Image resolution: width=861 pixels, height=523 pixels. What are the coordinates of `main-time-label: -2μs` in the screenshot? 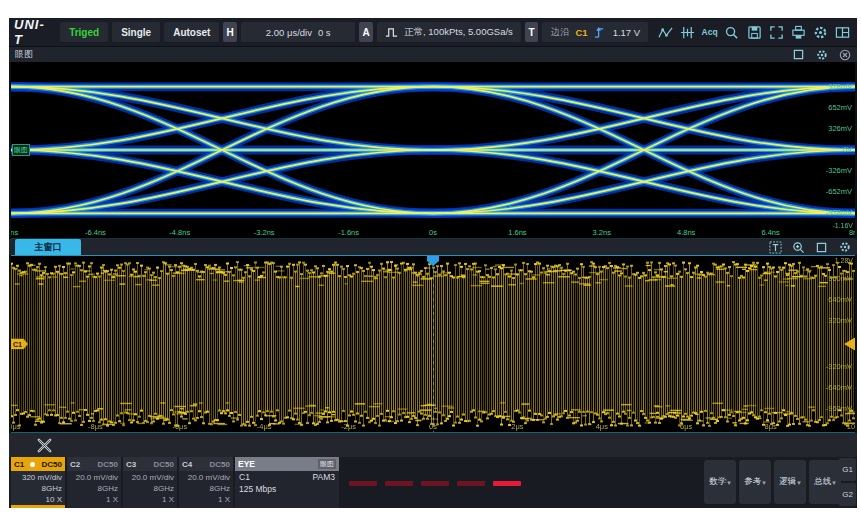 It's located at (348, 427).